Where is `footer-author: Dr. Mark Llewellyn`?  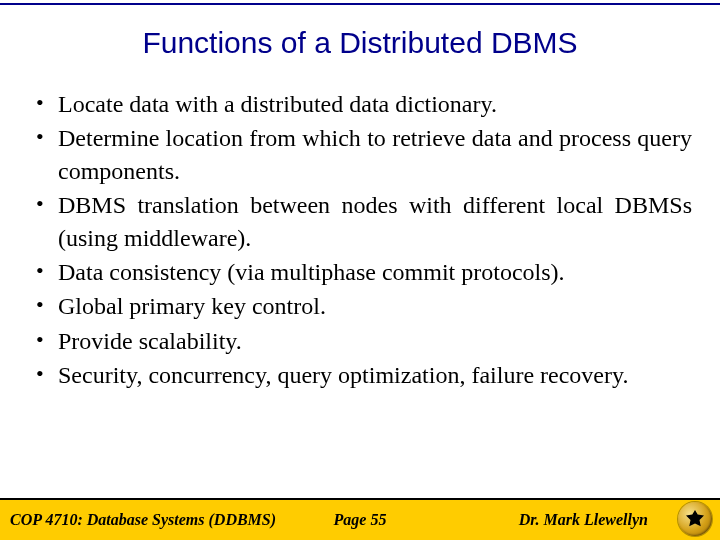 footer-author: Dr. Mark Llewellyn is located at coordinates (584, 520).